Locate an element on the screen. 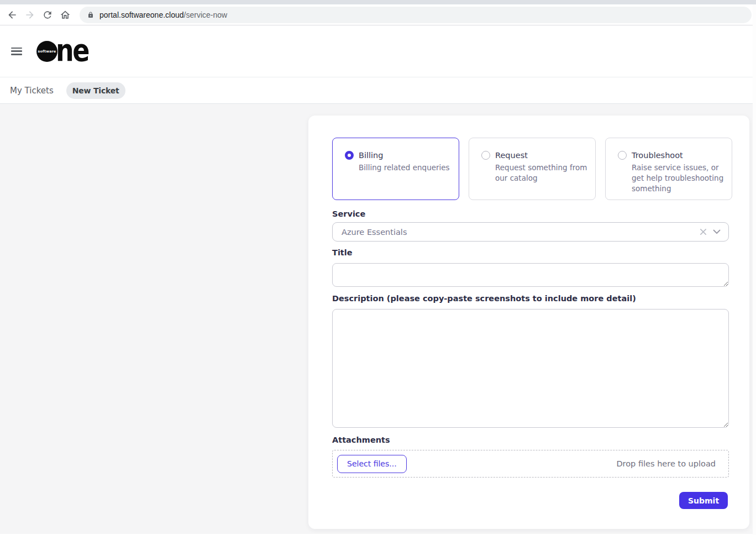 The image size is (756, 535). select-files-button: Select files... is located at coordinates (372, 464).